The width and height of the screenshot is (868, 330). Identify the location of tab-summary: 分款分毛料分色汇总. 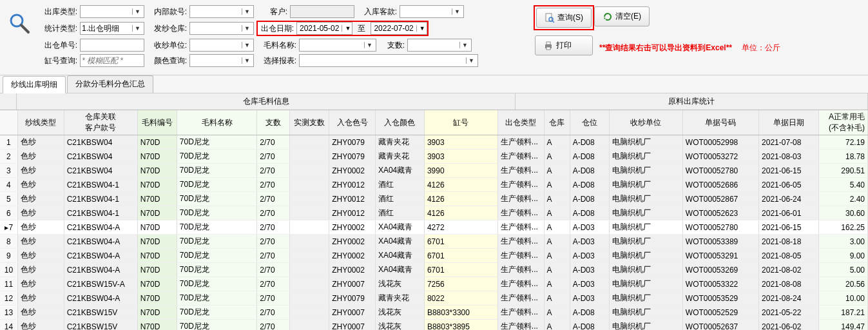
(110, 84).